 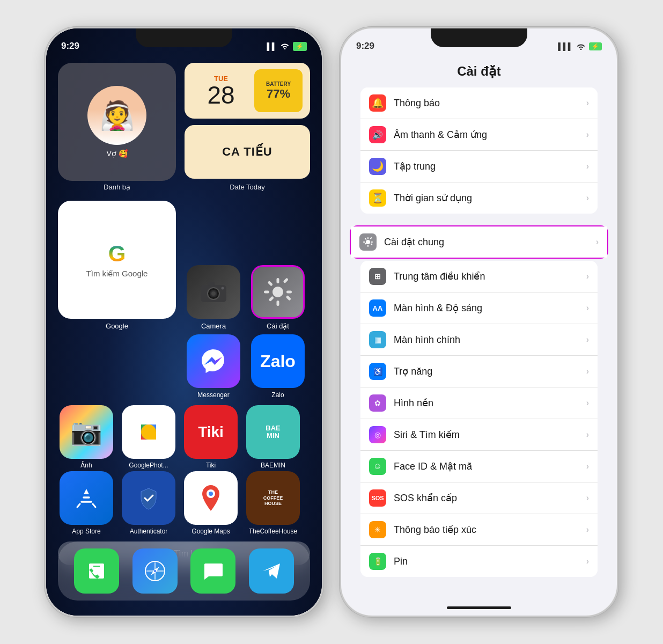 I want to click on siri-label: Siri & Tìm kiếm, so click(x=490, y=435).